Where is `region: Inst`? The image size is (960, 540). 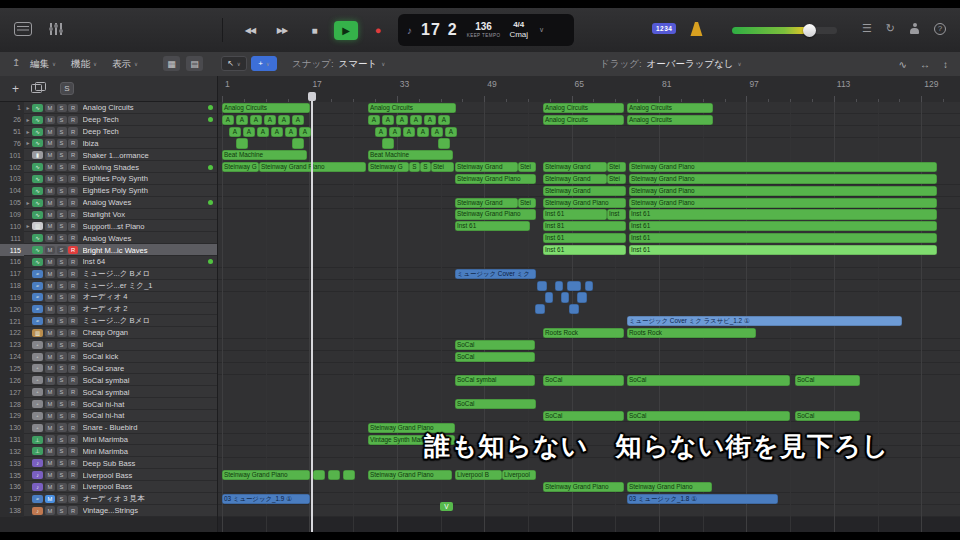 region: Inst is located at coordinates (616, 214).